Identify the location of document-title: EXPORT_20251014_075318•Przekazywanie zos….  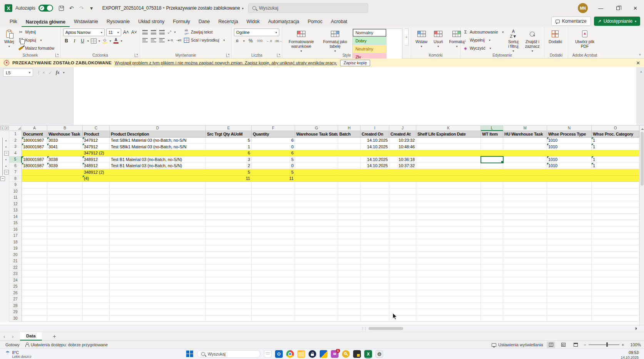
(173, 8).